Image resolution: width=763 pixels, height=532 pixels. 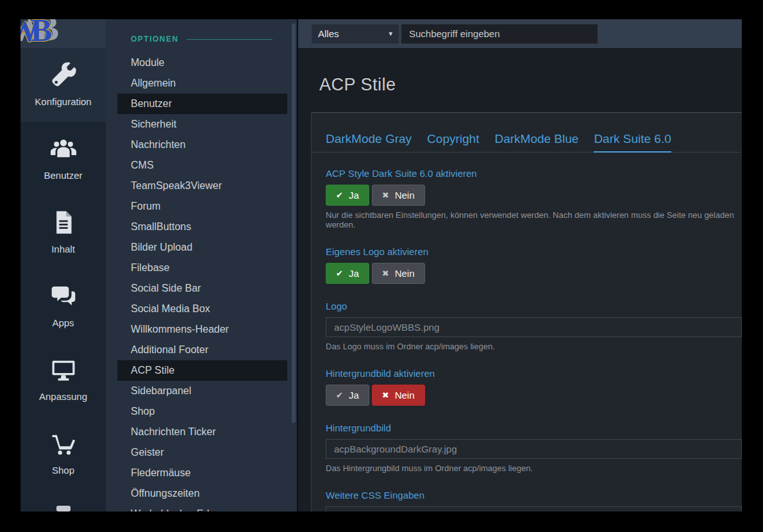 I want to click on sidebar-item-konfiguration: Konfiguration, so click(x=63, y=85).